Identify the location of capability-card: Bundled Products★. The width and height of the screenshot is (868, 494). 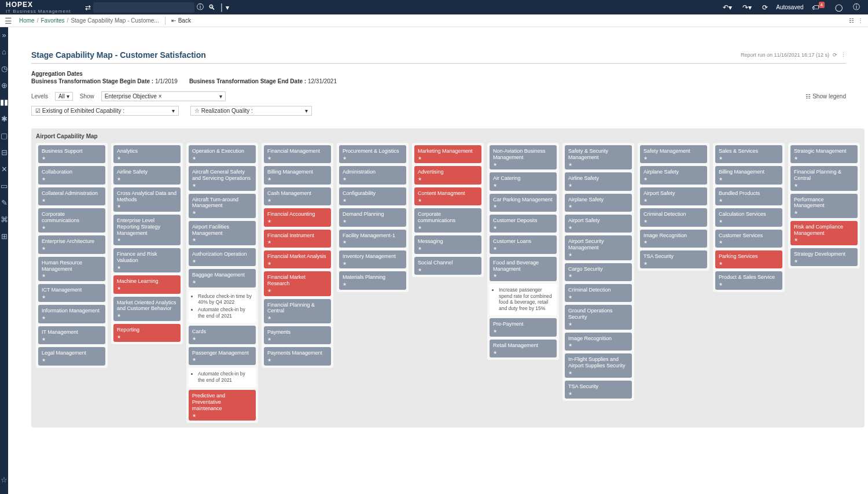
(749, 197).